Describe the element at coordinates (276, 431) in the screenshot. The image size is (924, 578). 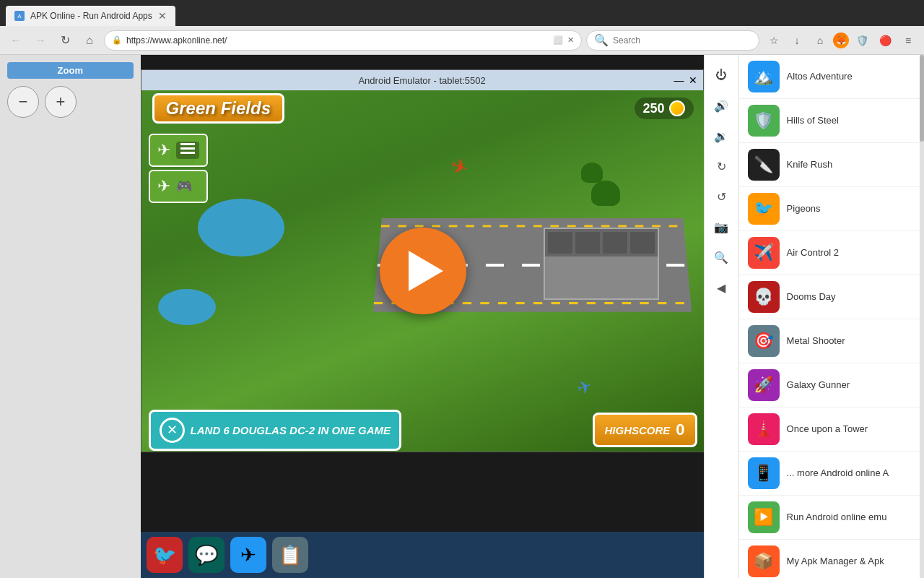
I see `mission-badge: ✕ Land 6 Douglas DC-2 in one game` at that location.